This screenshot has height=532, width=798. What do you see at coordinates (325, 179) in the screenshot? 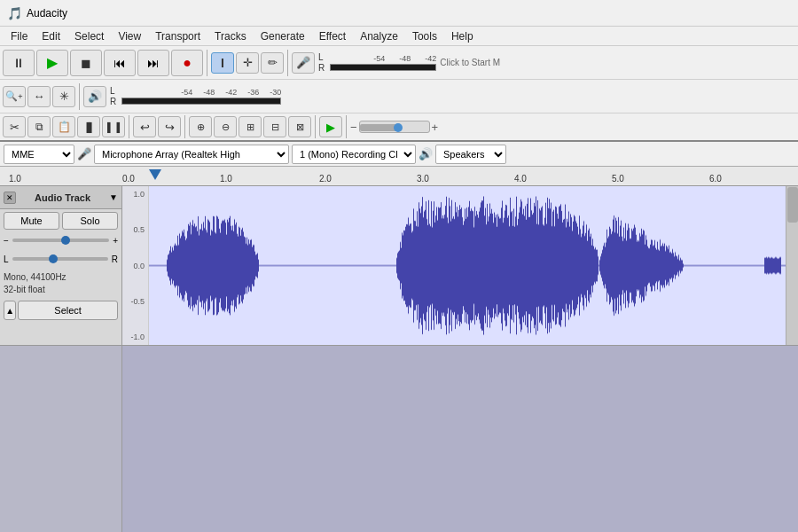
I see `ruler-label-2: 2.0` at bounding box center [325, 179].